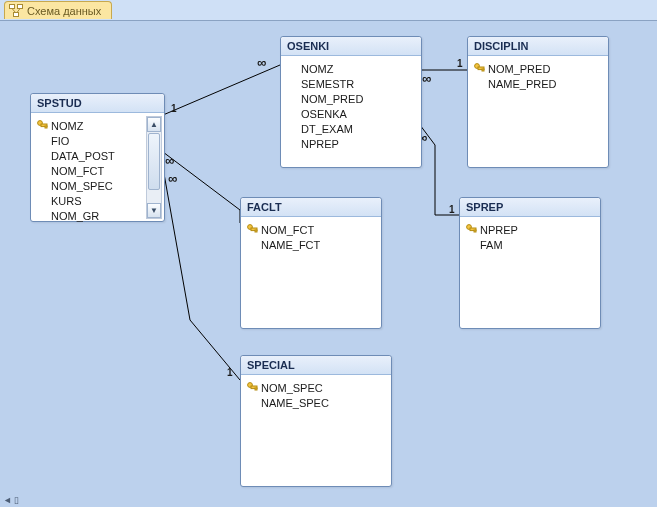 Image resolution: width=657 pixels, height=507 pixels. What do you see at coordinates (536, 246) in the screenshot?
I see `field-row: FAM` at bounding box center [536, 246].